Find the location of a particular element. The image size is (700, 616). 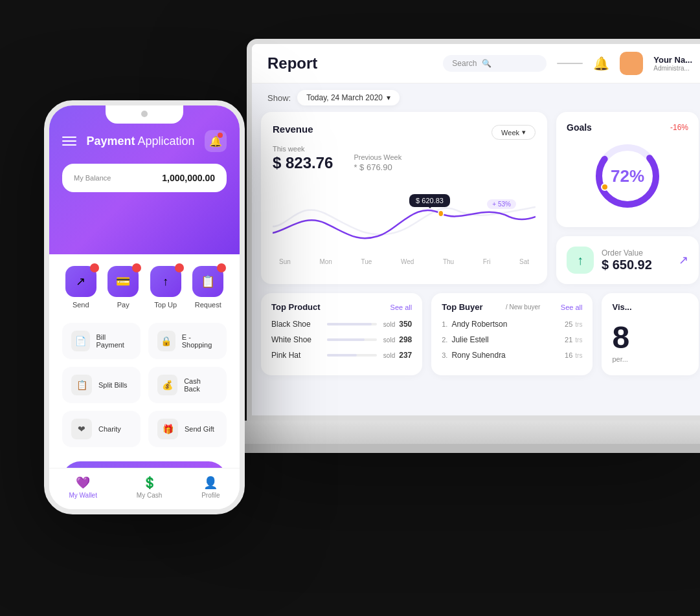

nav-profile-label: Profile is located at coordinates (210, 496).